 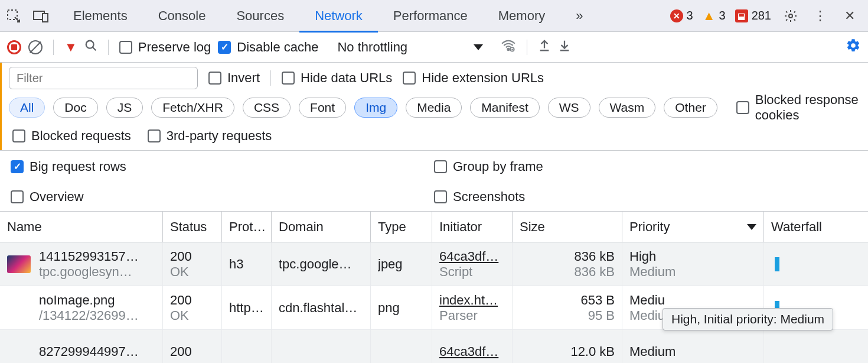 What do you see at coordinates (402, 264) in the screenshot?
I see `cell-type: jpeg` at bounding box center [402, 264].